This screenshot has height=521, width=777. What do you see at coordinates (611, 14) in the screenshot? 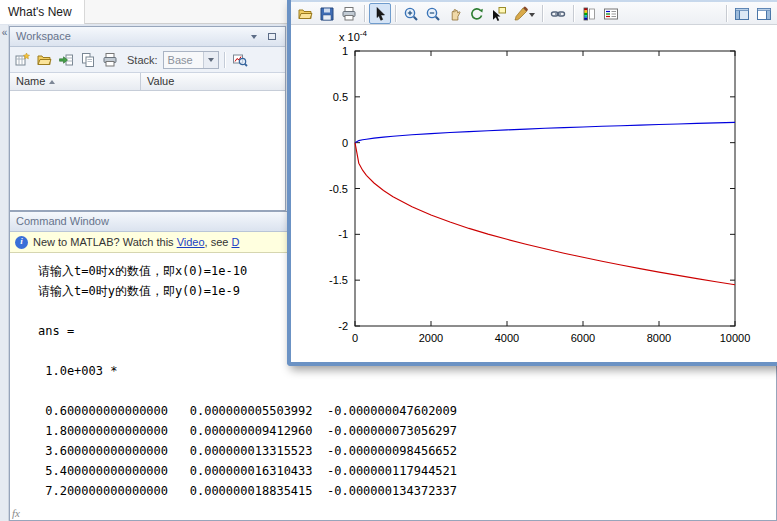
I see `insert-legend-icon` at bounding box center [611, 14].